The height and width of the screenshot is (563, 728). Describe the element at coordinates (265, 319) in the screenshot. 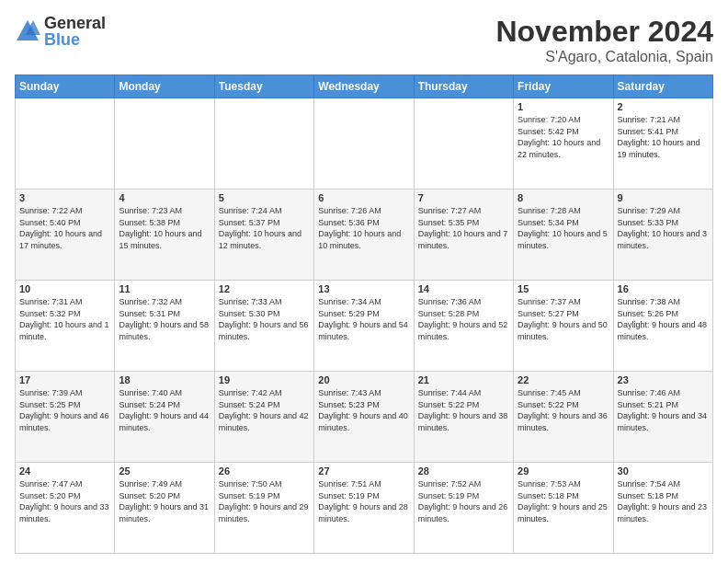

I see `day-info: Sunrise: 7:33 AM Sunset: 5:30 PM Dayligh…` at that location.